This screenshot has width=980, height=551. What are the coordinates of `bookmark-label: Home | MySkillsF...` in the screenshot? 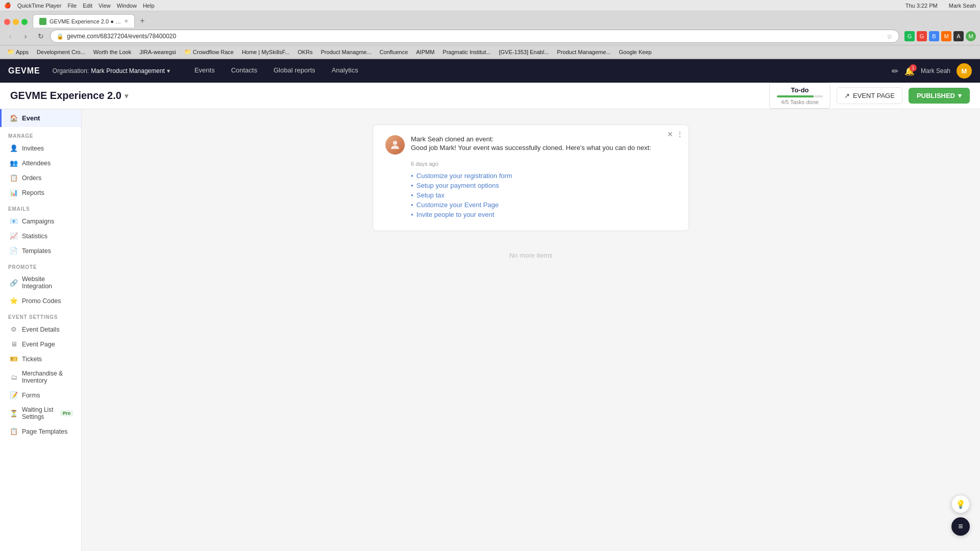 It's located at (265, 52).